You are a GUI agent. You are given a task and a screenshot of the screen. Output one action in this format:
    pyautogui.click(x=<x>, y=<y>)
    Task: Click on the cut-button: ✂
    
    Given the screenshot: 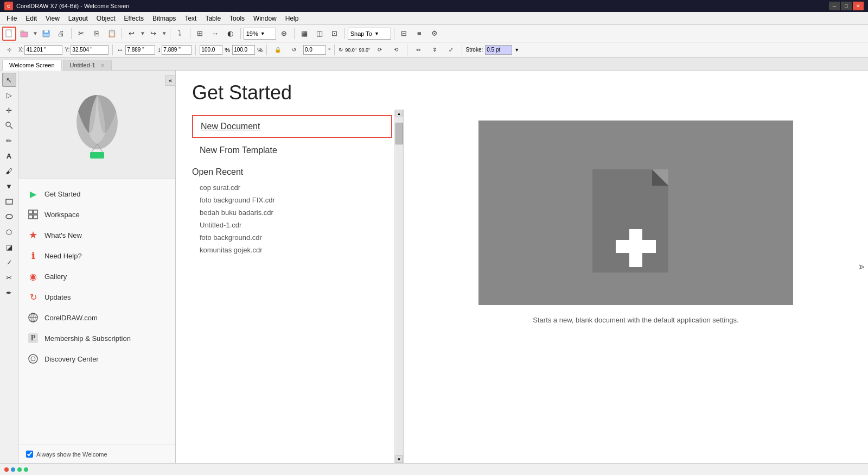 What is the action you would take?
    pyautogui.click(x=81, y=34)
    